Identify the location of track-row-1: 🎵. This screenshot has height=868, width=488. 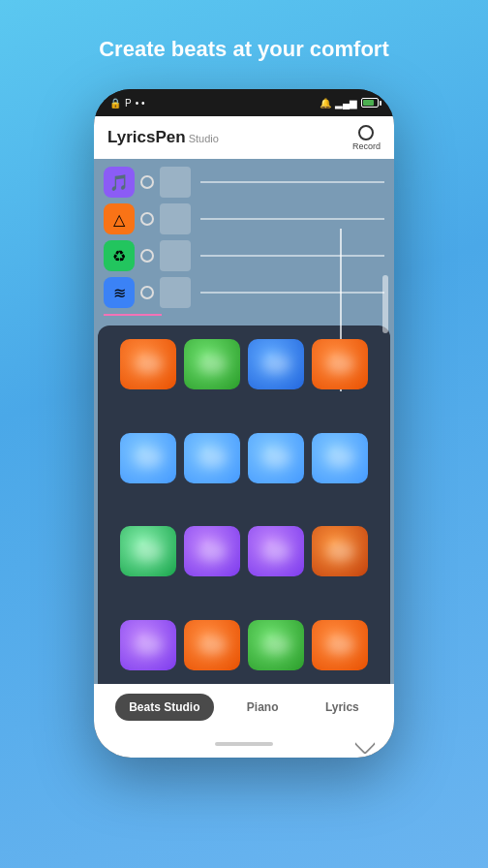
(244, 182).